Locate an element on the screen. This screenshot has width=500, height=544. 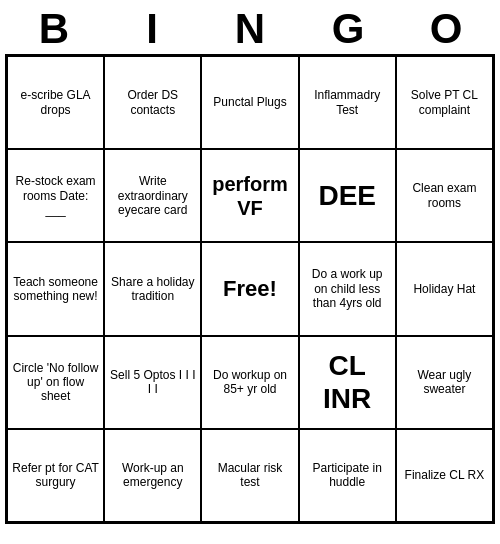
cell-r3-c1: Sell 5 Optos I I I I I is located at coordinates (152, 382).